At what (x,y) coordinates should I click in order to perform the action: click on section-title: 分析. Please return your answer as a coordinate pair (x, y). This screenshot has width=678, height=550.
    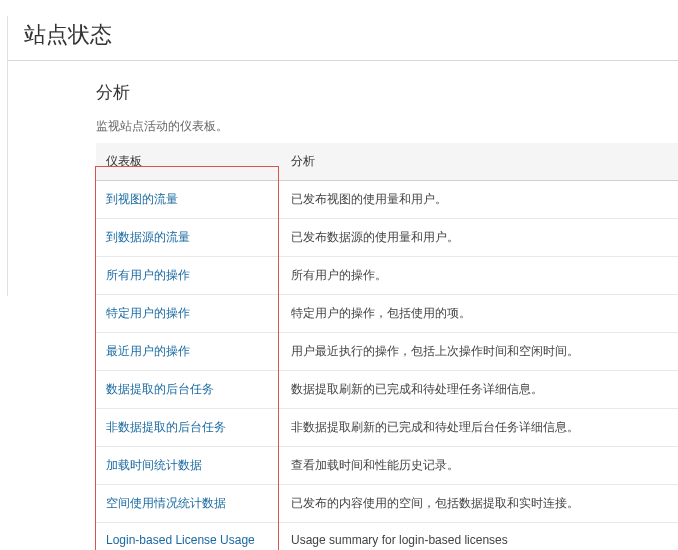
    Looking at the image, I should click on (387, 92).